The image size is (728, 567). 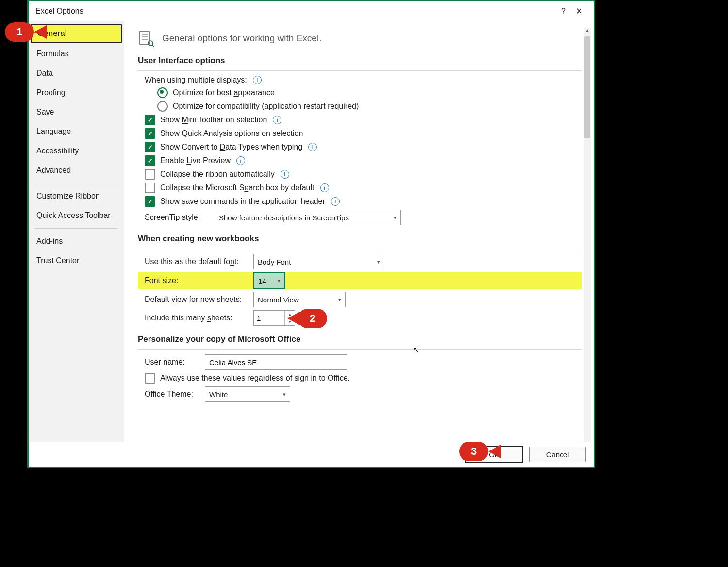 What do you see at coordinates (248, 394) in the screenshot?
I see `office-theme-select: White ▾` at bounding box center [248, 394].